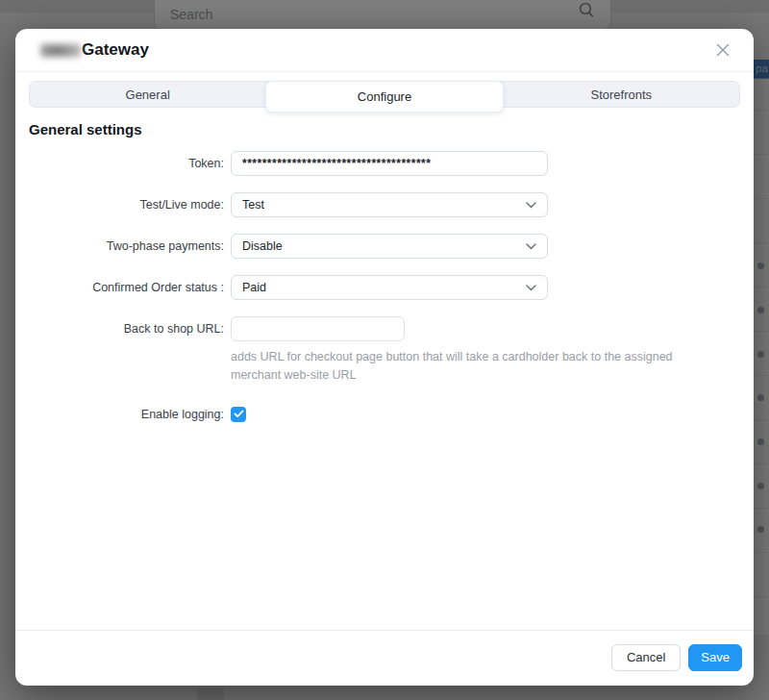 Image resolution: width=769 pixels, height=700 pixels. What do you see at coordinates (384, 205) in the screenshot?
I see `mode-row: Test/Live mode: Test` at bounding box center [384, 205].